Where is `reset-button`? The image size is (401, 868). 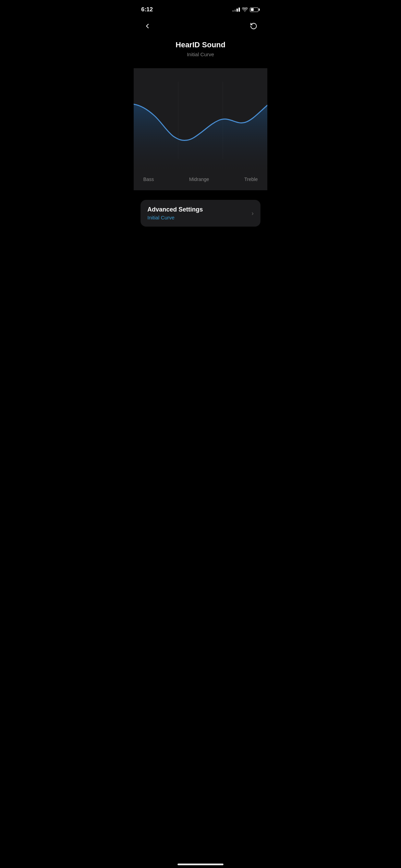
reset-button is located at coordinates (254, 26).